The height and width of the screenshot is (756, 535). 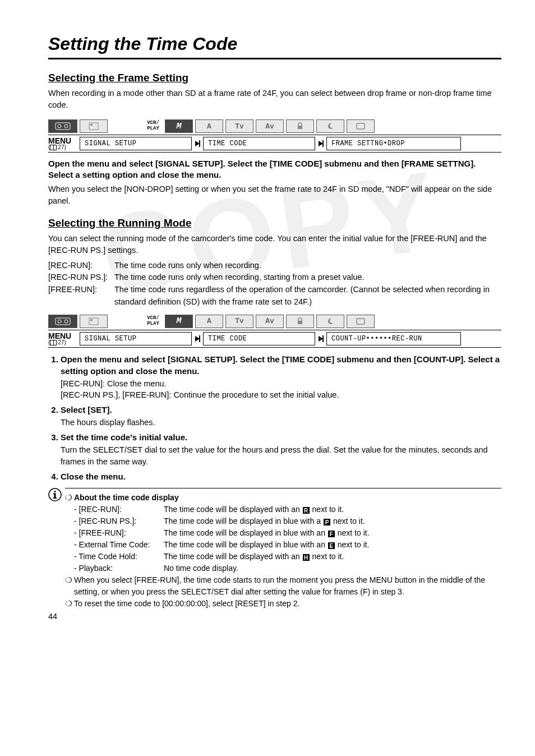 I want to click on info-note2: When you select [FREE-RUN], the time cod…, so click(x=288, y=586).